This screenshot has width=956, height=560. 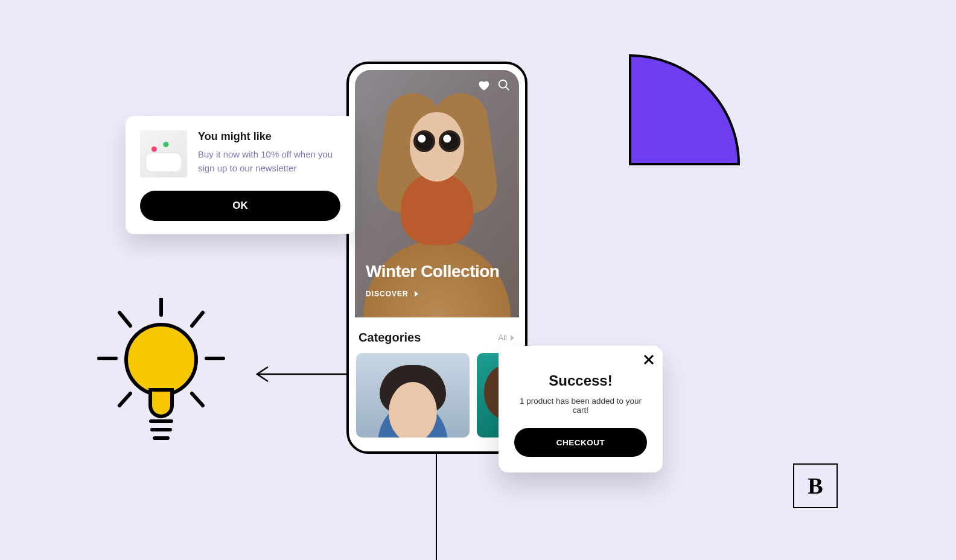 What do you see at coordinates (581, 409) in the screenshot?
I see `success-card: Success! 1 product has been added to you…` at bounding box center [581, 409].